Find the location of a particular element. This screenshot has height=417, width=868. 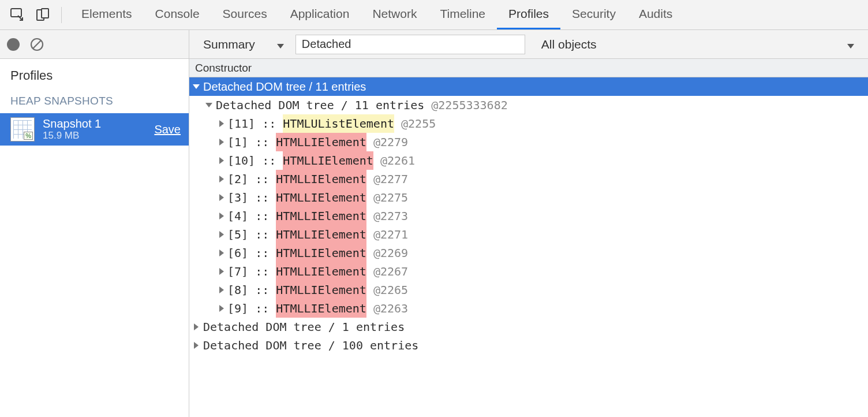

objects-scope-dropdown: All objects is located at coordinates (698, 44).